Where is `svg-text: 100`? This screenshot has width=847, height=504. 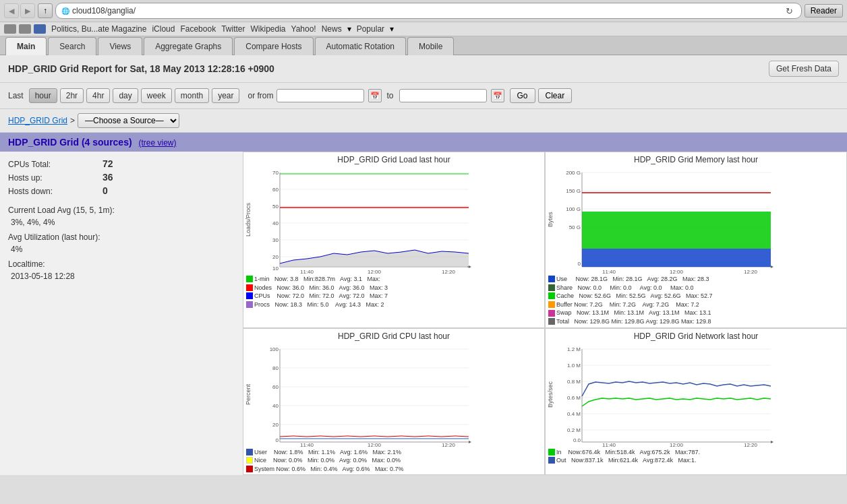
svg-text: 100 is located at coordinates (274, 349).